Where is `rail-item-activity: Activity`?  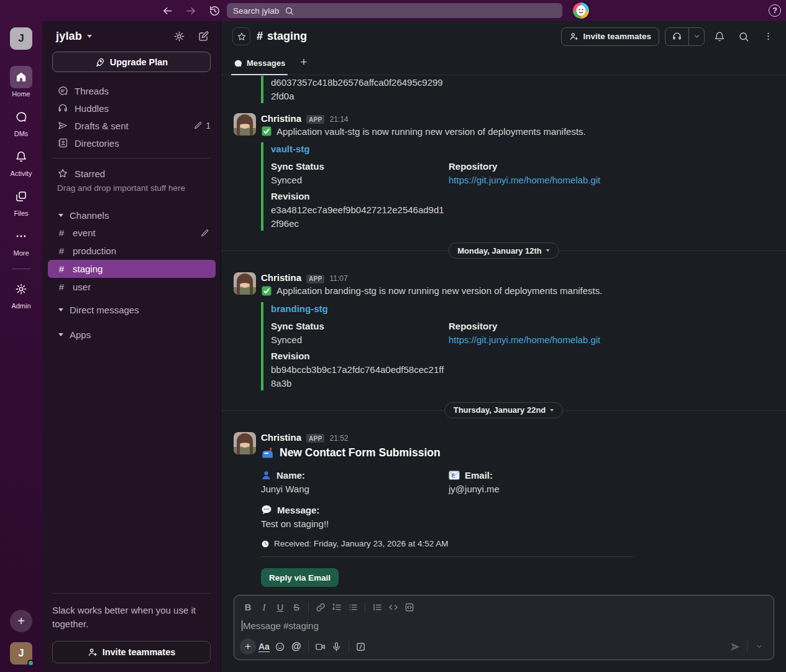
rail-item-activity: Activity is located at coordinates (21, 162).